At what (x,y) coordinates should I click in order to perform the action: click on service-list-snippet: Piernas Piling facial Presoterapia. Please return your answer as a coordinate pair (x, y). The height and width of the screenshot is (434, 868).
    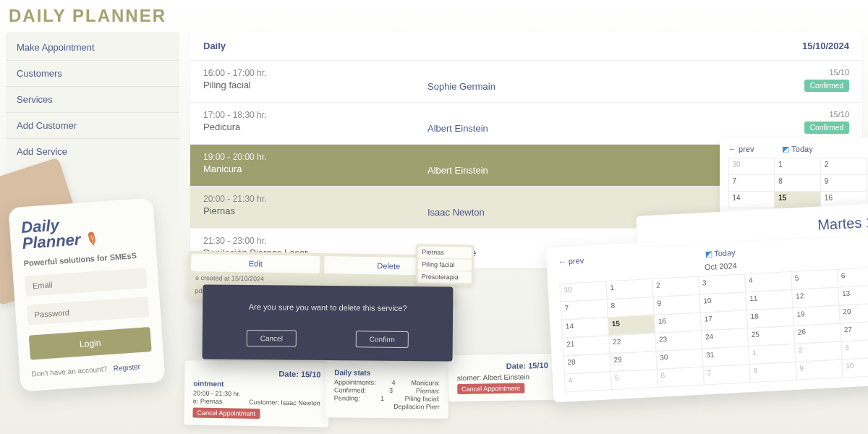
    Looking at the image, I should click on (446, 265).